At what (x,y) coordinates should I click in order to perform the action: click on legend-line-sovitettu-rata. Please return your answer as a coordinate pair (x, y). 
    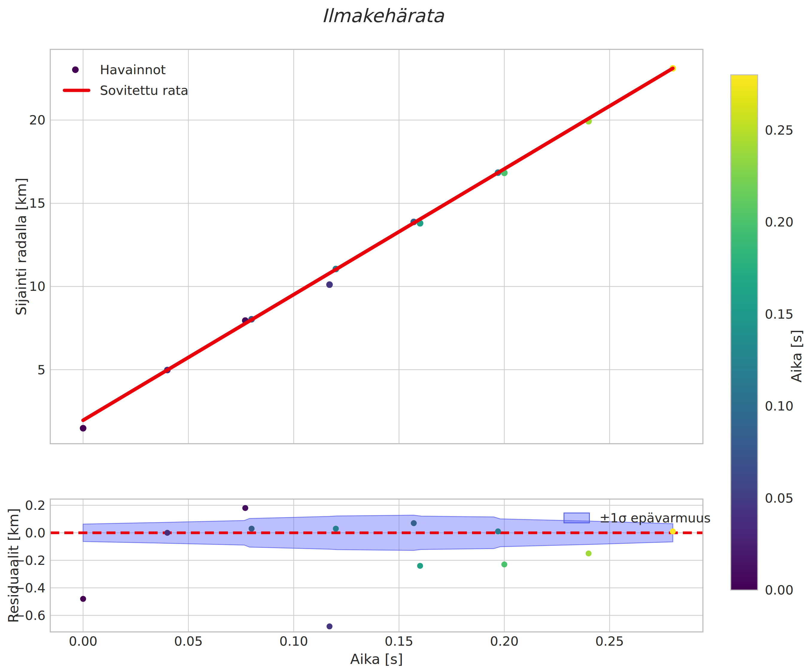
    Looking at the image, I should click on (76, 90).